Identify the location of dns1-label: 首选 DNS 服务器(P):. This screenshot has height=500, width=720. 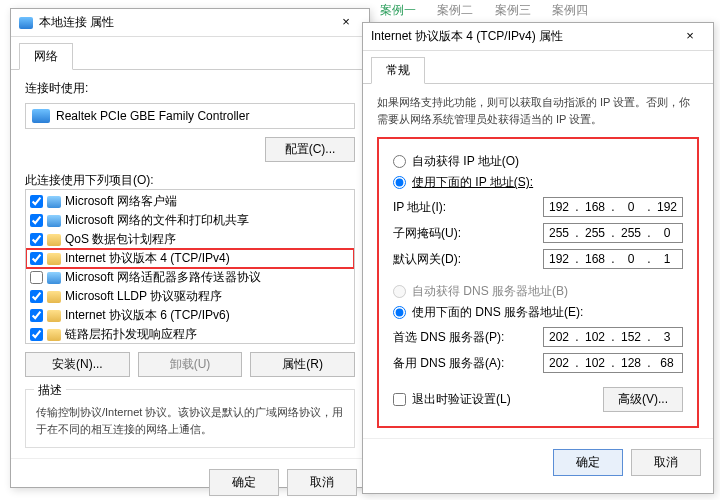
(468, 338).